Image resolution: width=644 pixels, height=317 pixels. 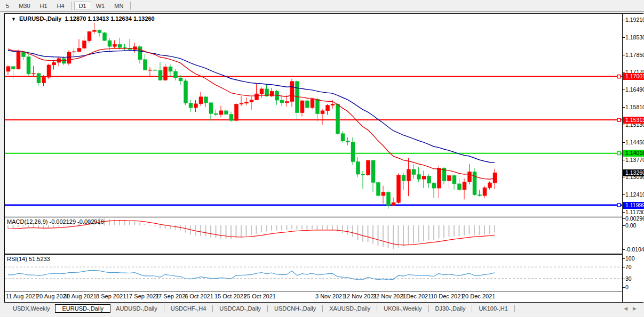 I want to click on scroll-left-icon: ◀, so click(x=625, y=308).